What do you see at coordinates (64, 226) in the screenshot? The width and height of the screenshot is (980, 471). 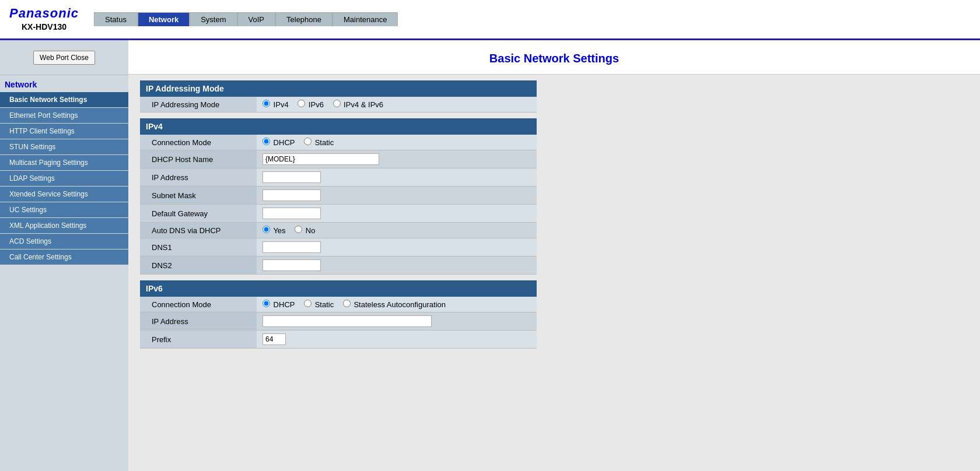 I see `sidebar-item-xml-application: XML Application Settings` at bounding box center [64, 226].